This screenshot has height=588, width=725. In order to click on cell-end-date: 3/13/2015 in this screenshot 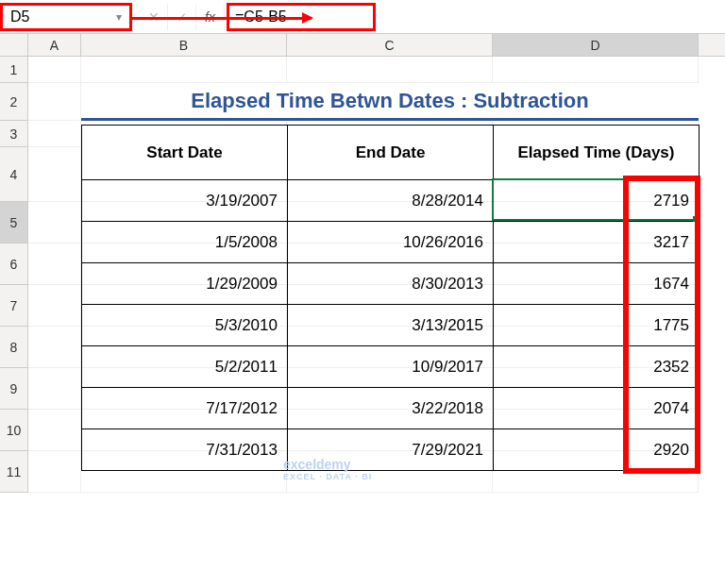, I will do `click(391, 326)`.